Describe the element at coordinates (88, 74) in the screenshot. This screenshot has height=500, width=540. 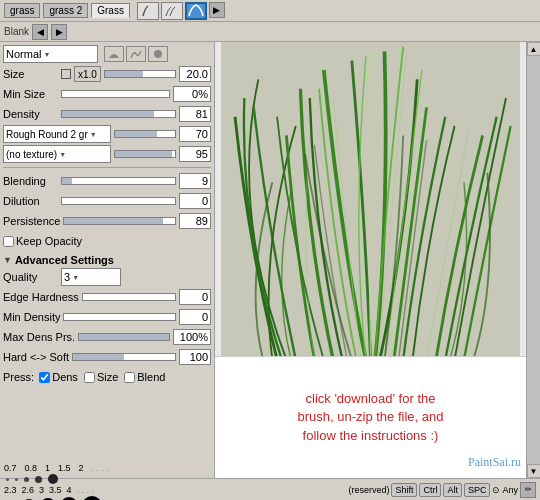
I see `size-multiplier: x1.0` at that location.